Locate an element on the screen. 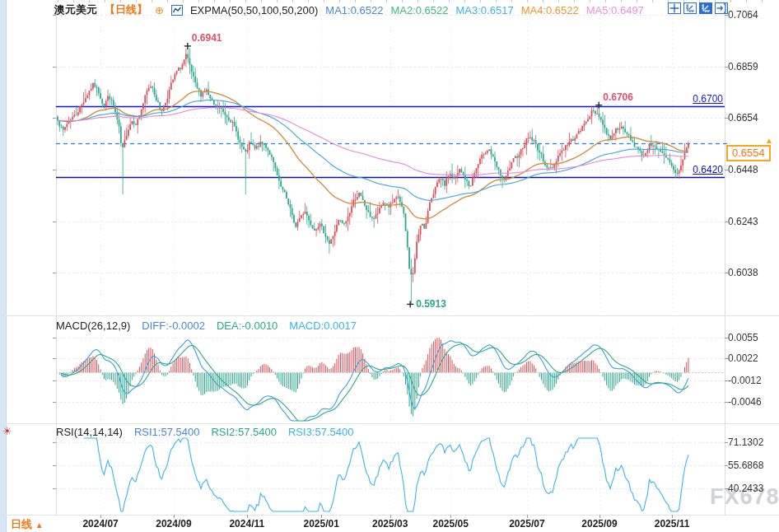 This screenshot has width=779, height=532. resistance-level-tag: 0.6700 is located at coordinates (708, 99).